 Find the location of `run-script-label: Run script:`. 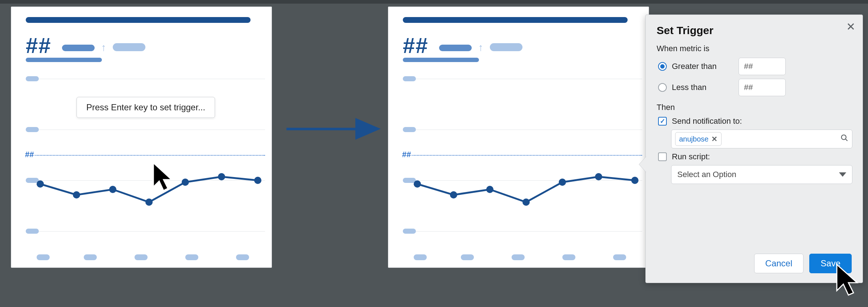

run-script-label: Run script: is located at coordinates (691, 157).